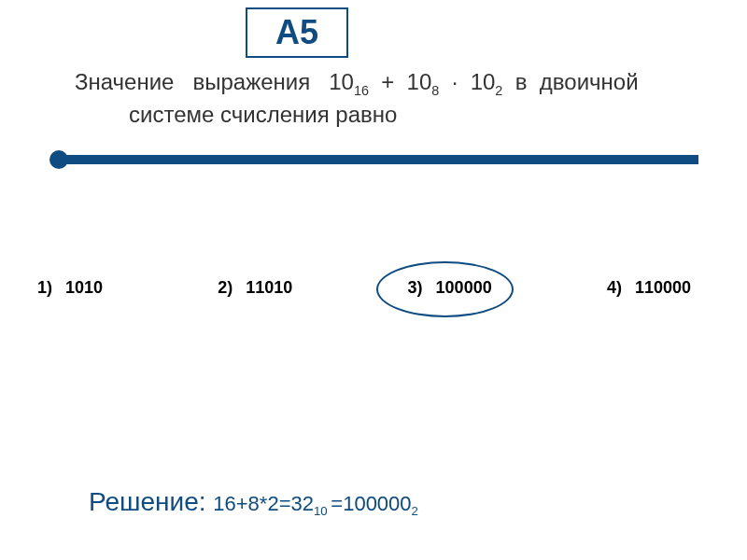 Image resolution: width=747 pixels, height=560 pixels. Describe the element at coordinates (215, 82) in the screenshot. I see `q-part-1: Значение выражения 10` at that location.